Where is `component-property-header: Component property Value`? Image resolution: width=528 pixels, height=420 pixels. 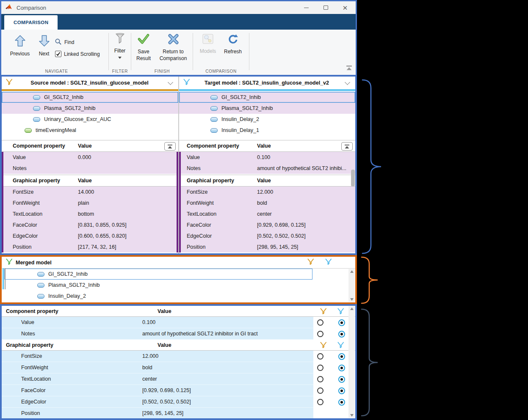 component-property-header: Component property Value is located at coordinates (179, 311).